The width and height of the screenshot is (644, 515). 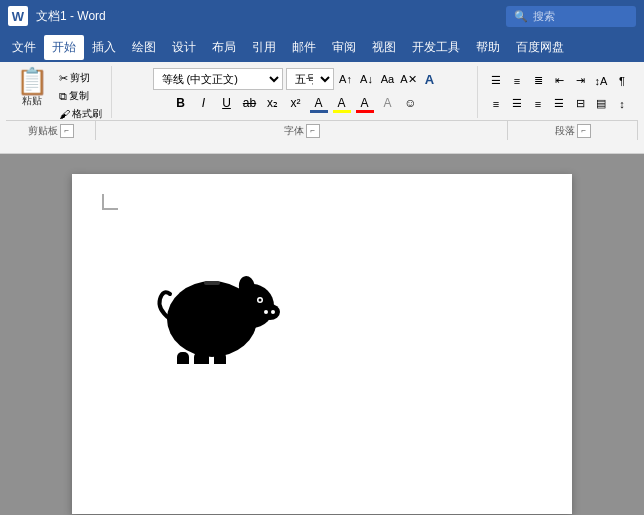 What do you see at coordinates (559, 81) in the screenshot?
I see `decrease-indent-button: ⇤` at bounding box center [559, 81].